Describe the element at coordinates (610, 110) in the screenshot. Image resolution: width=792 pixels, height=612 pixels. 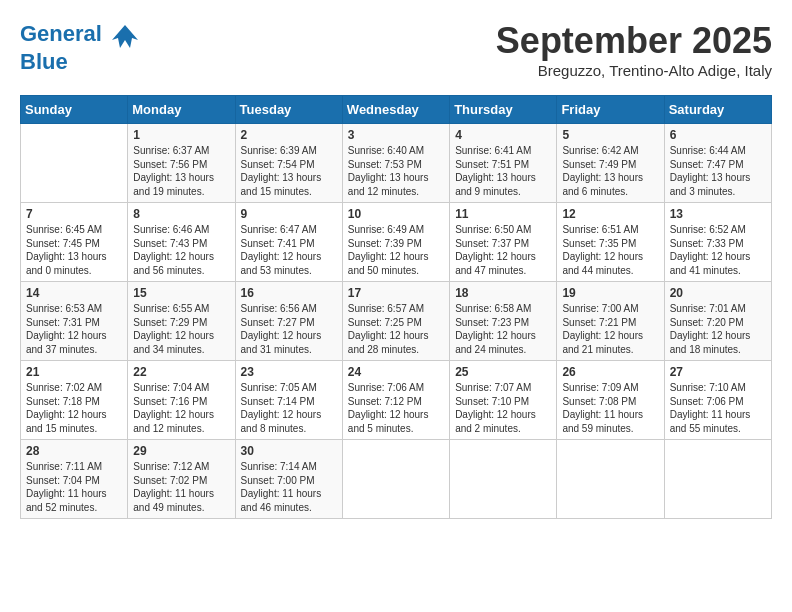
I see `day-header-friday: Friday` at that location.